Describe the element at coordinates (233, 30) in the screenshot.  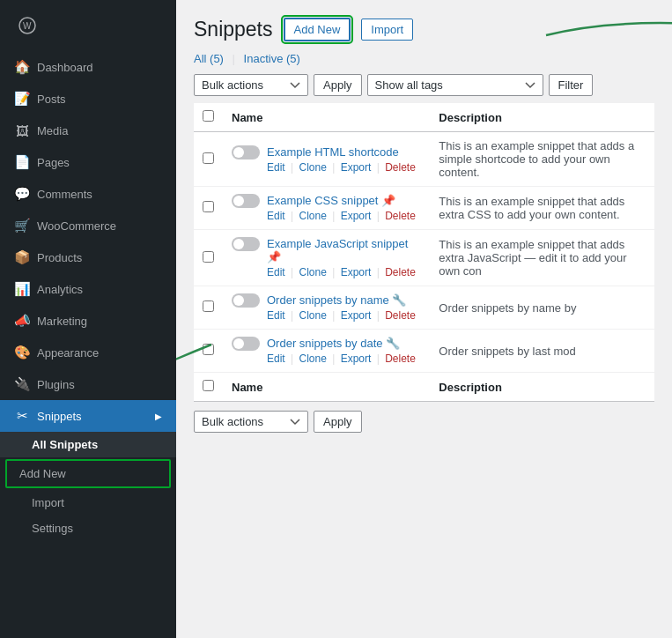
I see `page-title: Snippets` at that location.